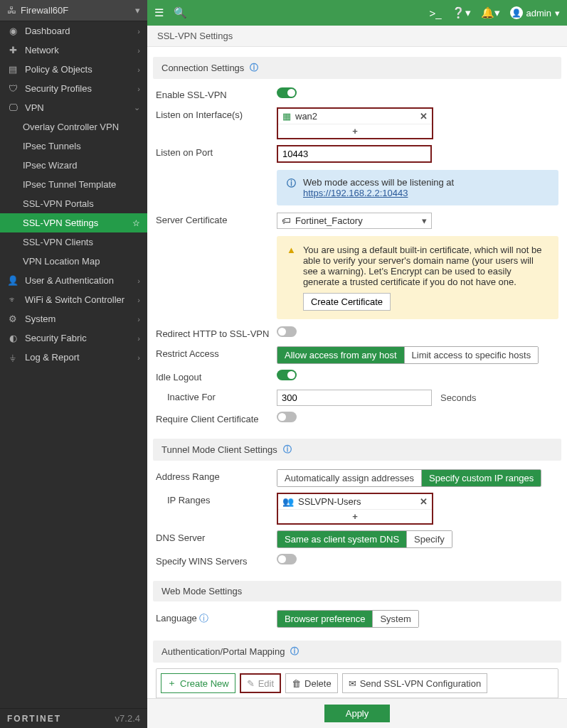 This screenshot has height=728, width=567. I want to click on webmode-info-box: ⓘ Web mode access will be listening at h…, so click(418, 188).